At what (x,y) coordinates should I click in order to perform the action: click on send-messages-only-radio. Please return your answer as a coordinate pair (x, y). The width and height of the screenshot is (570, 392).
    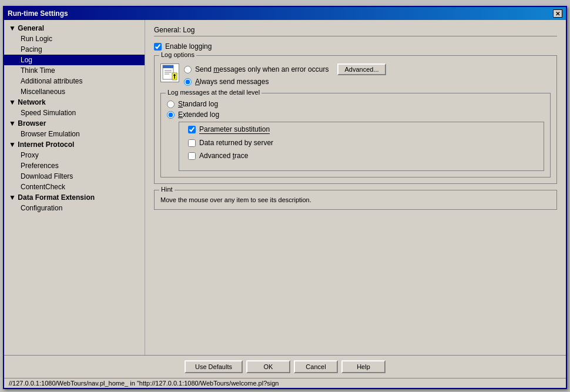
    Looking at the image, I should click on (188, 69).